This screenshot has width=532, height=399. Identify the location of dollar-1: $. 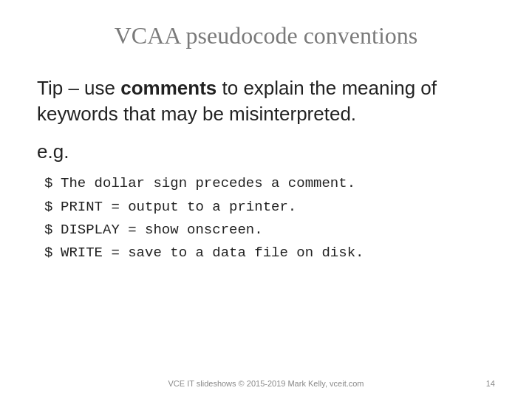
(50, 183).